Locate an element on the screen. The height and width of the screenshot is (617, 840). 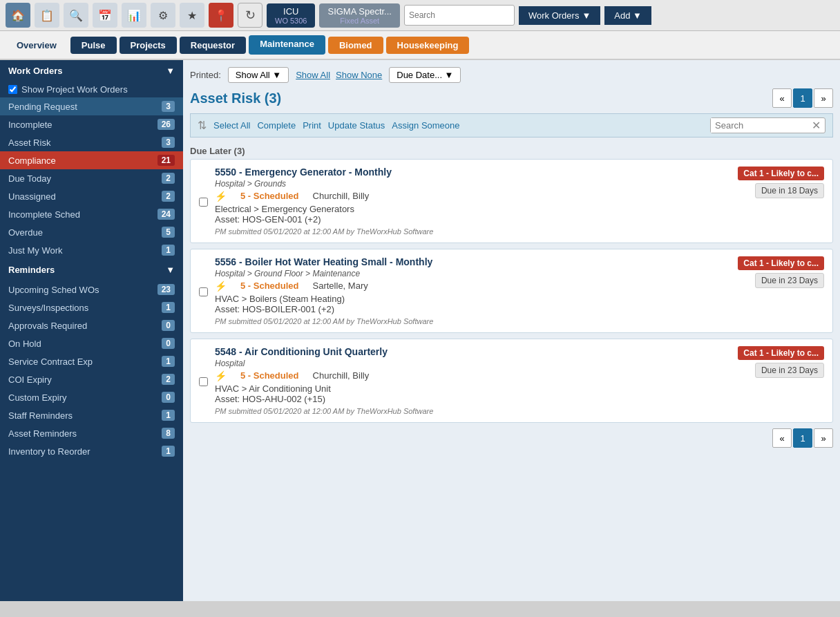
show-none-link: Show None is located at coordinates (359, 75).